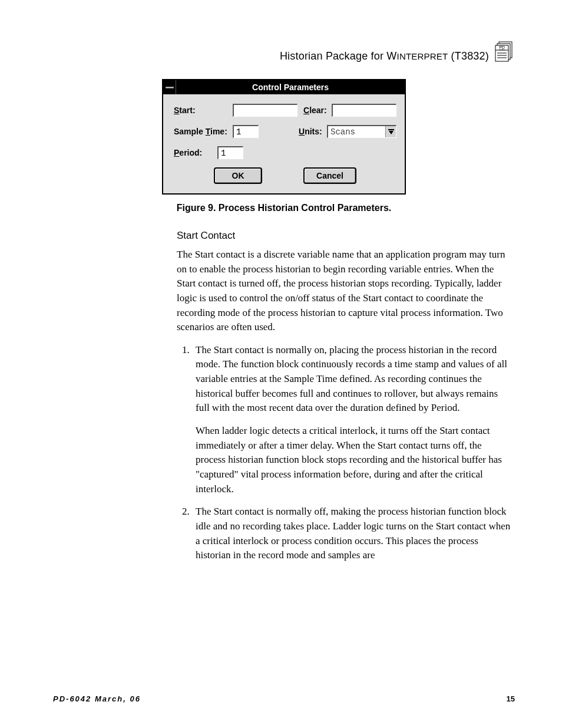 The image size is (562, 728). What do you see at coordinates (352, 420) in the screenshot?
I see `list-item: The Start contact is normally on, placin…` at bounding box center [352, 420].